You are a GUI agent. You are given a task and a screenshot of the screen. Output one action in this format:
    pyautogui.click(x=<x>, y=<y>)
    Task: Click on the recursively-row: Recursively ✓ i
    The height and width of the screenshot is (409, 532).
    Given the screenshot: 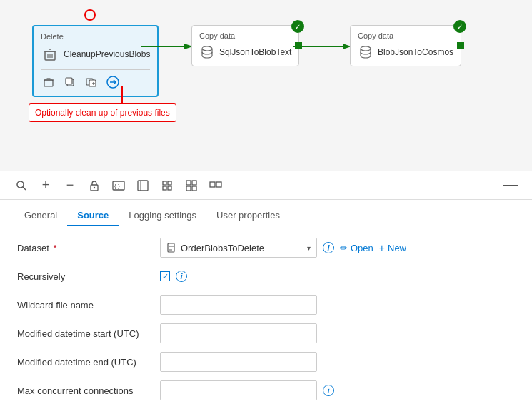 What is the action you would take?
    pyautogui.click(x=266, y=276)
    